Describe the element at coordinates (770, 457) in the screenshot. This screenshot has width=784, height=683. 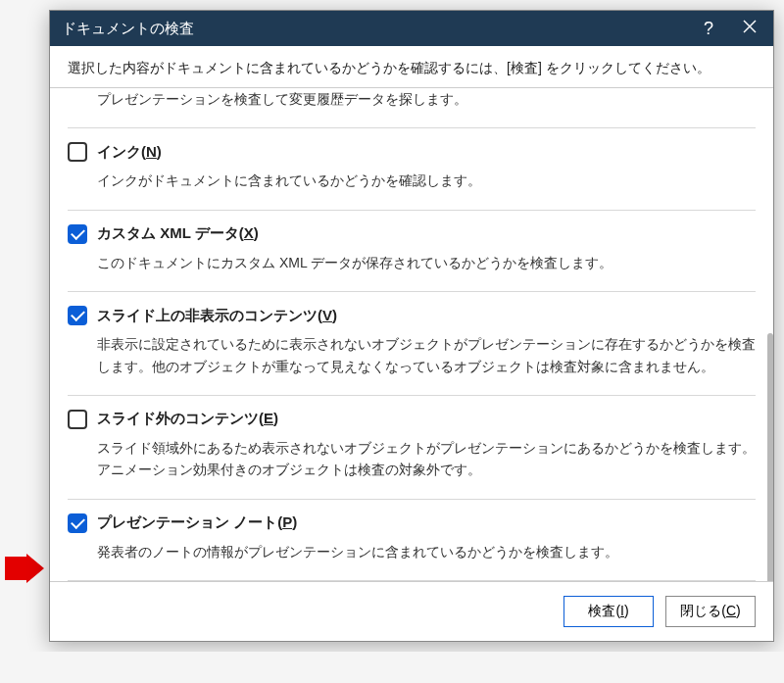
I see `scrollbar-thumb` at that location.